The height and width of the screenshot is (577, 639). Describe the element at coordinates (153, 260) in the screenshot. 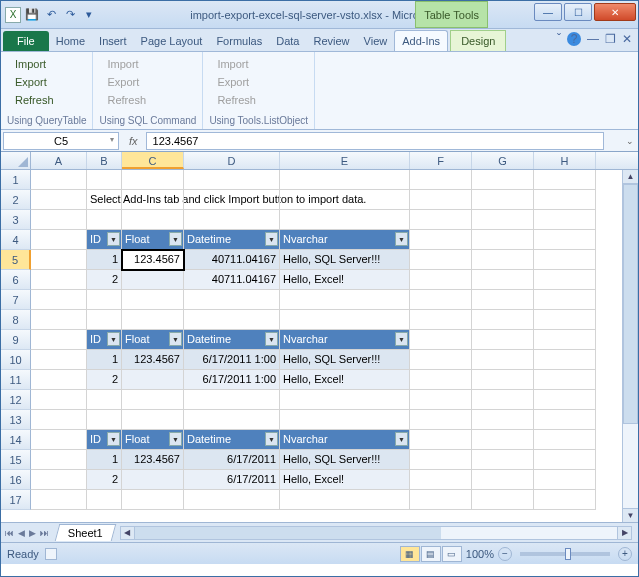

I see `cell: 123.4567` at that location.